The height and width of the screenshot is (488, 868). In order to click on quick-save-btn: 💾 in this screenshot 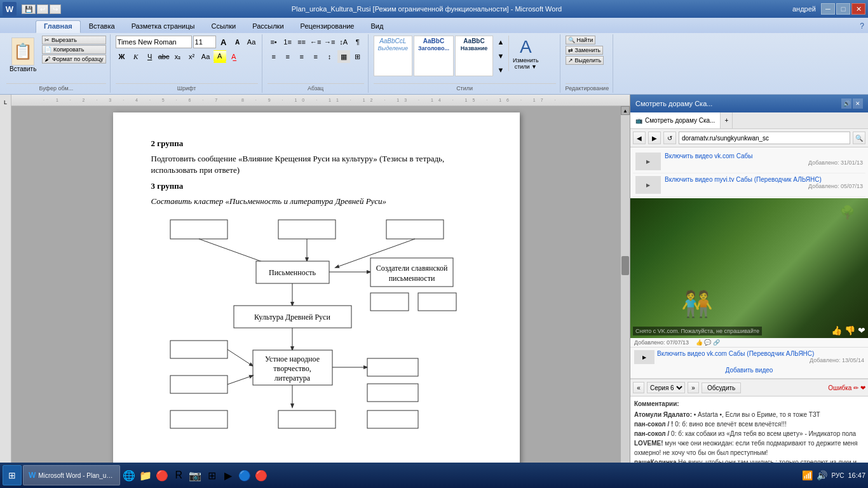, I will do `click(29, 9)`.